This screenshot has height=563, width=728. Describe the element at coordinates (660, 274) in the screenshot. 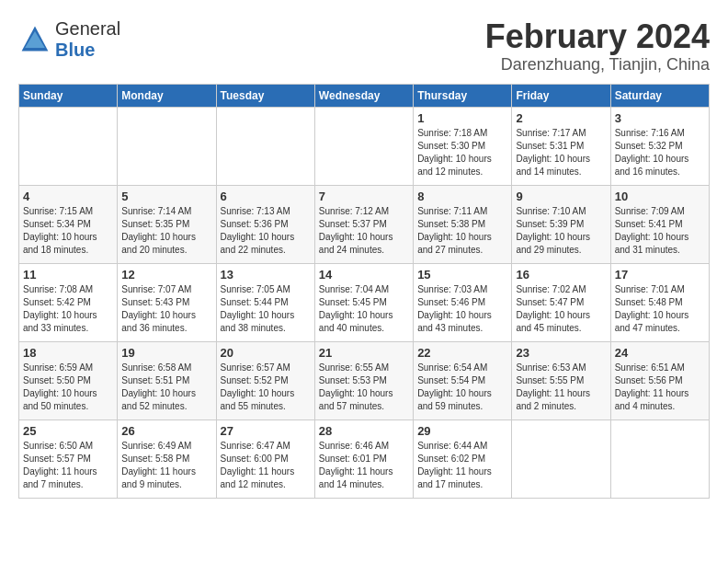

I see `day-number: 17` at that location.